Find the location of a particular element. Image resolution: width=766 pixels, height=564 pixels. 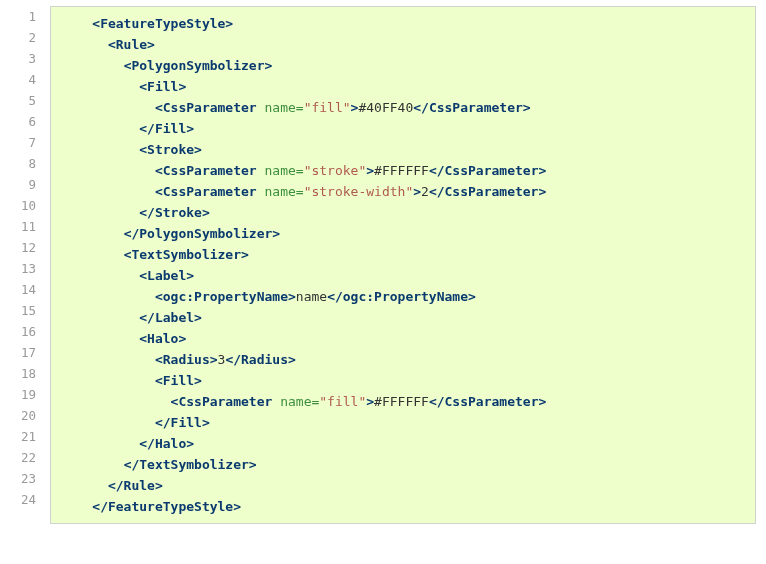

code-line: <PolygonSymbolizer> is located at coordinates (403, 66).